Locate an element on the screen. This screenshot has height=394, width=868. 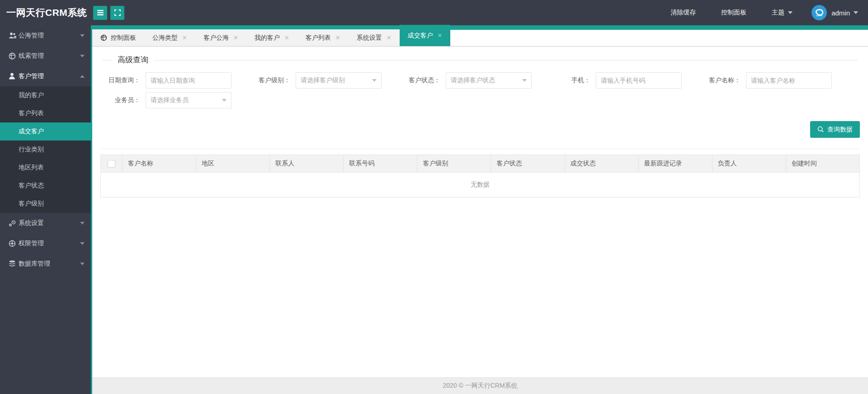
query-data-button: 查询数据 is located at coordinates (835, 129).